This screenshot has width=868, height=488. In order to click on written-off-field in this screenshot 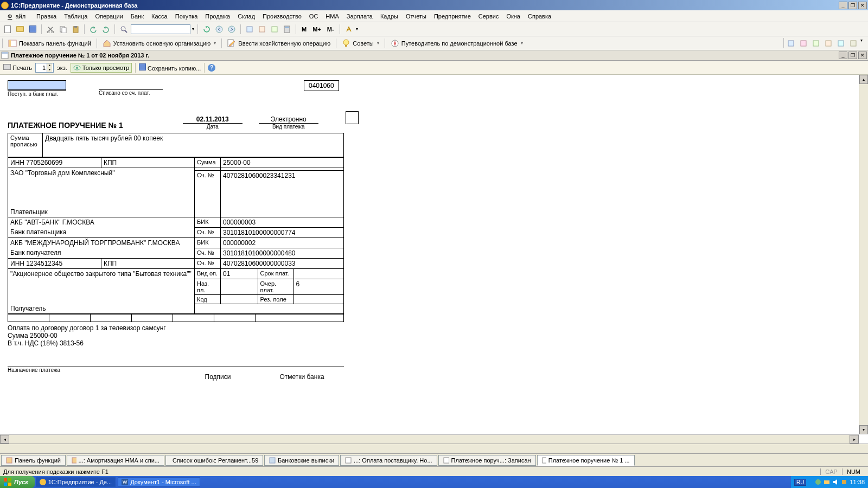, I will do `click(131, 85)`.